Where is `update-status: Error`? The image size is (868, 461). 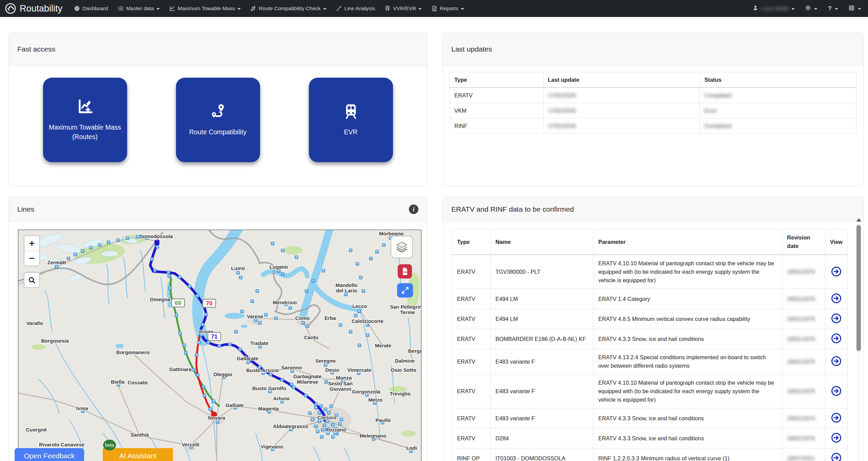 update-status: Error is located at coordinates (778, 111).